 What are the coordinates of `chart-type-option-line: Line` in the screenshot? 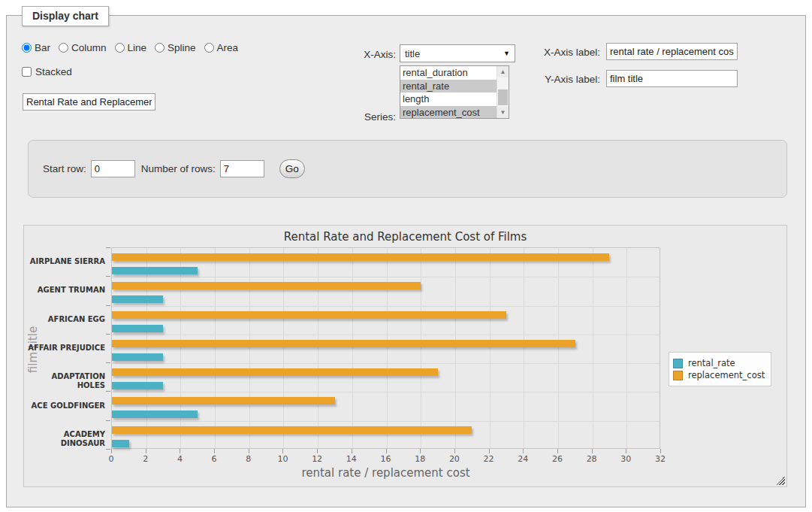 It's located at (131, 48).